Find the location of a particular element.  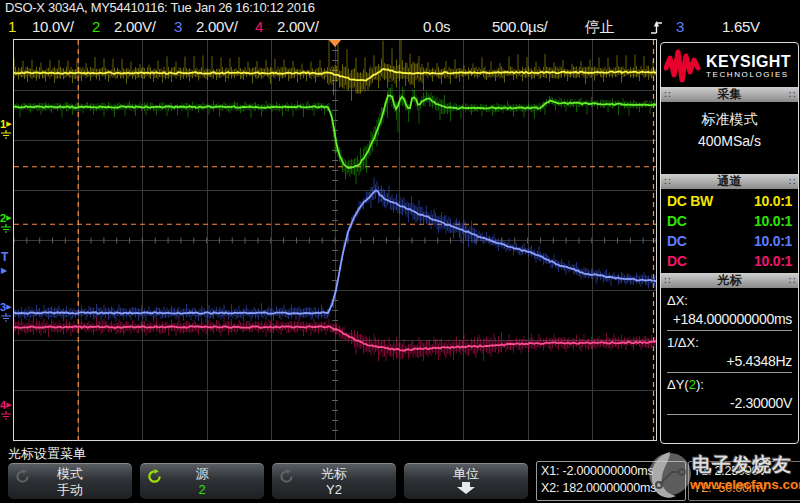

ch4-probe: 10.0:1 is located at coordinates (773, 261).